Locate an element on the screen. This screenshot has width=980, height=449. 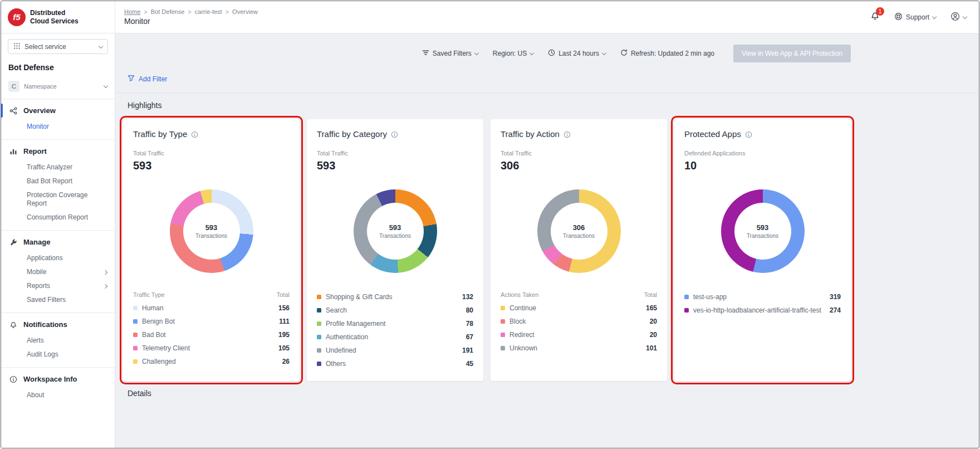
legend-item: Block20 is located at coordinates (579, 321).